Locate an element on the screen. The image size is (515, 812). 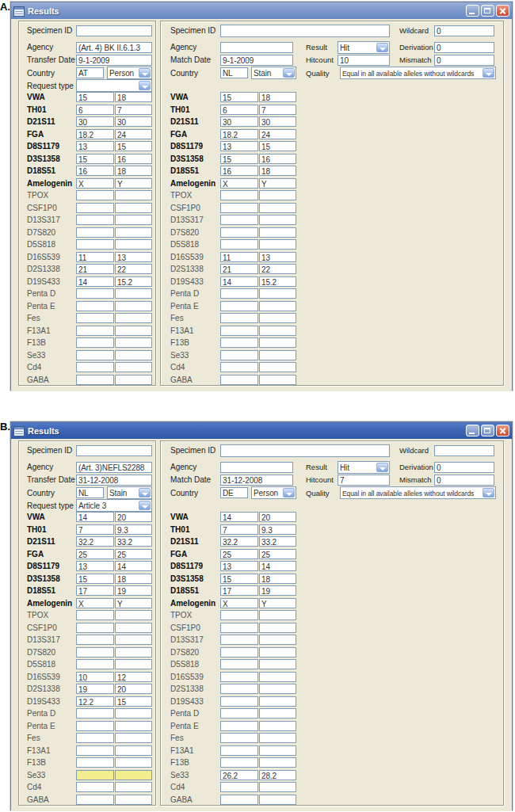
agency-field is located at coordinates (257, 467).